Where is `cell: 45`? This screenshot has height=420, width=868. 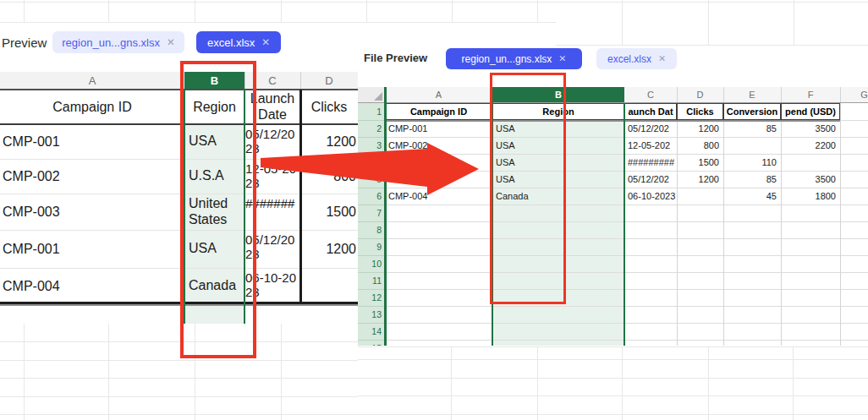 cell: 45 is located at coordinates (750, 196).